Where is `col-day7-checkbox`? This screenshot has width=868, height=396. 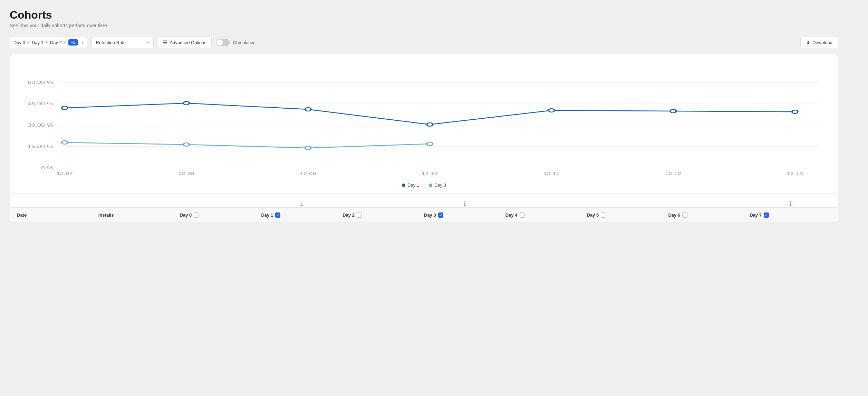 col-day7-checkbox is located at coordinates (766, 215).